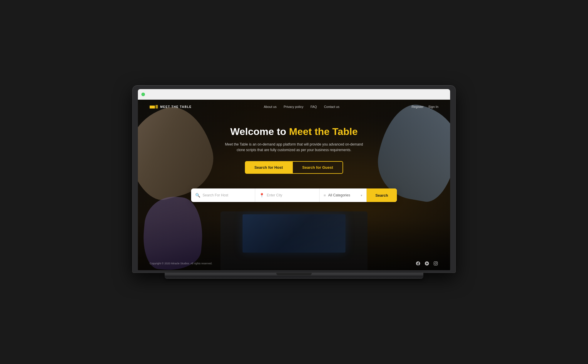 The image size is (588, 364). Describe the element at coordinates (417, 107) in the screenshot. I see `nav-register: Register` at that location.